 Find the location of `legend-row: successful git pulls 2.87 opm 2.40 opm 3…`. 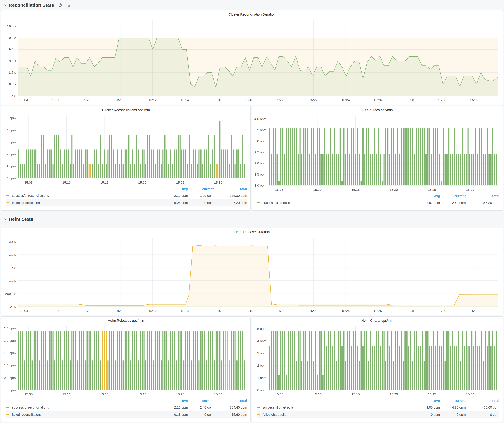

legend-row: successful git pulls 2.87 opm 2.40 opm 3… is located at coordinates (378, 203).